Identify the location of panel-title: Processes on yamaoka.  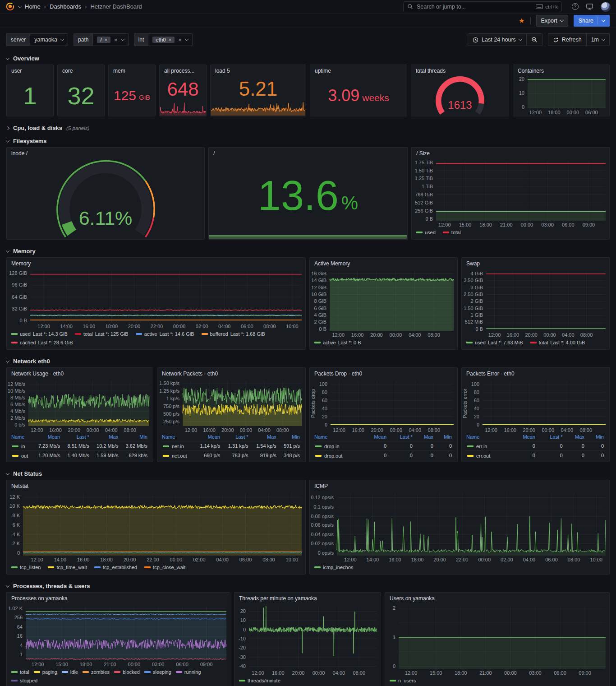
(118, 598).